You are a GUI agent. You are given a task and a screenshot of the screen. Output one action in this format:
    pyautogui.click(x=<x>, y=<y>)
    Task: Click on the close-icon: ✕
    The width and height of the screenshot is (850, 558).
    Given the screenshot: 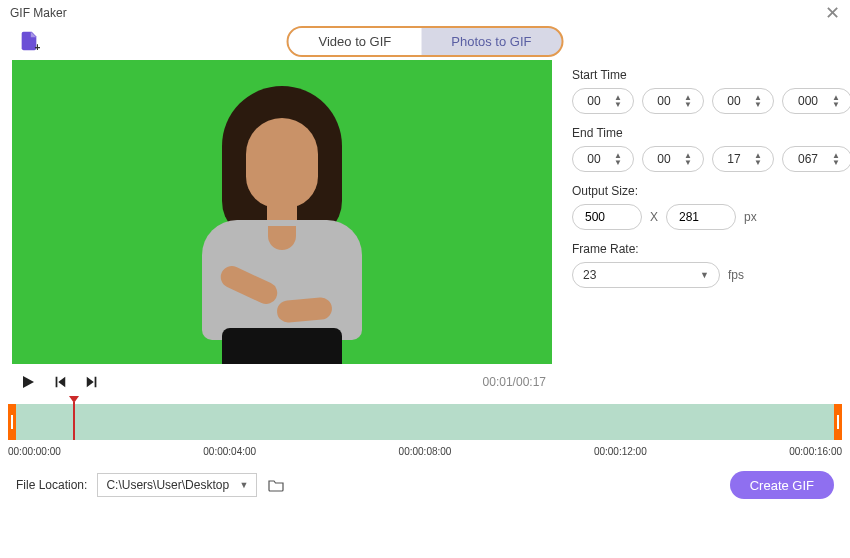 What is the action you would take?
    pyautogui.click(x=832, y=13)
    